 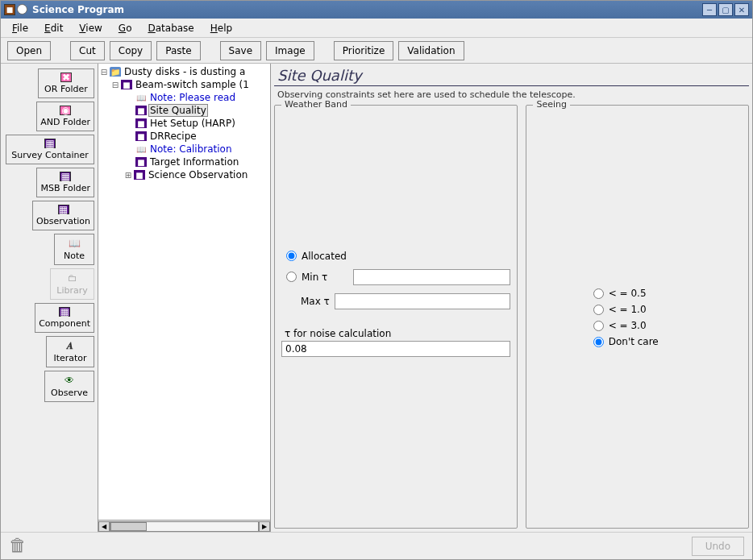 I want to click on panel-title-divider, so click(x=511, y=85).